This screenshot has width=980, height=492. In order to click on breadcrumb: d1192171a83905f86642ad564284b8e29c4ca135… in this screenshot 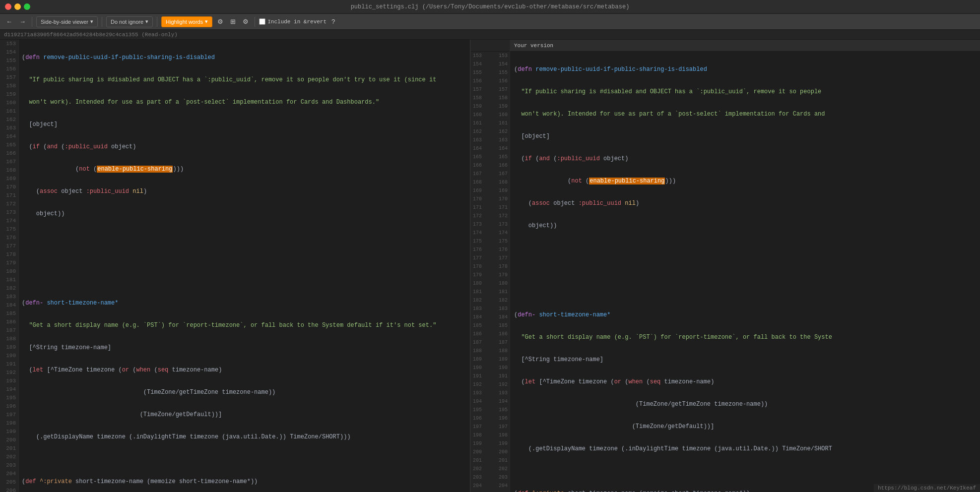, I will do `click(91, 35)`.